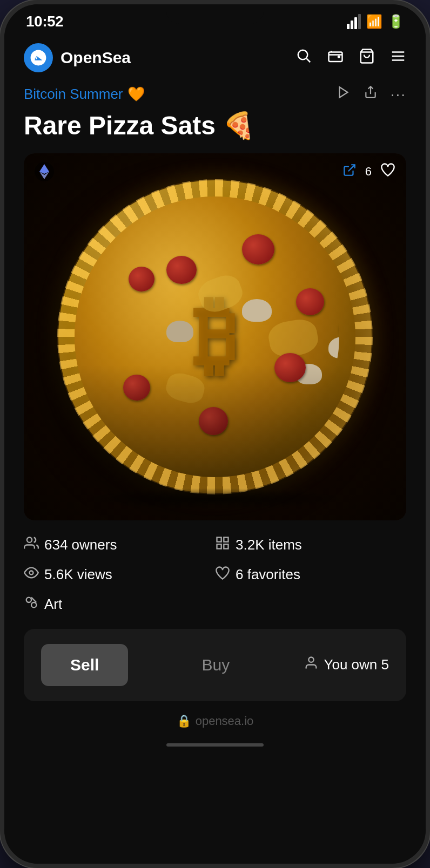 This screenshot has width=430, height=868. Describe the element at coordinates (78, 574) in the screenshot. I see `views-count: 5.6K views` at that location.